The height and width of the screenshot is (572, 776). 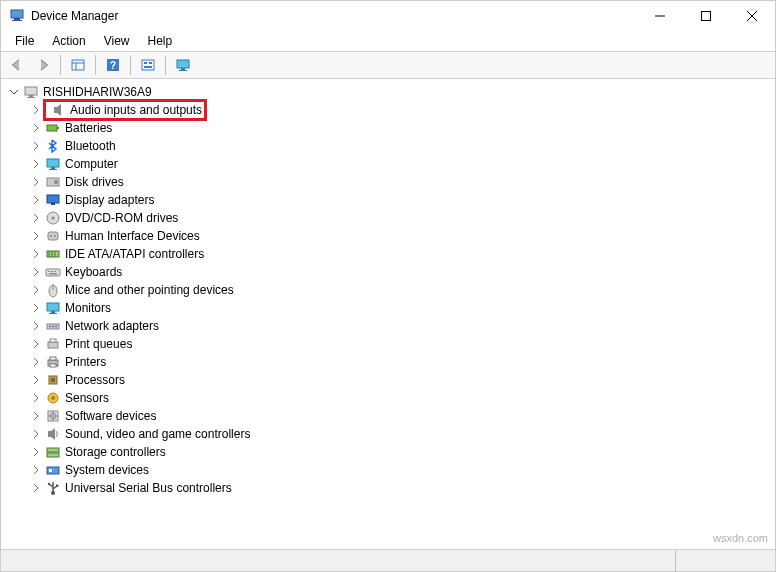 What do you see at coordinates (113, 65) in the screenshot?
I see `help-button: ?` at bounding box center [113, 65].